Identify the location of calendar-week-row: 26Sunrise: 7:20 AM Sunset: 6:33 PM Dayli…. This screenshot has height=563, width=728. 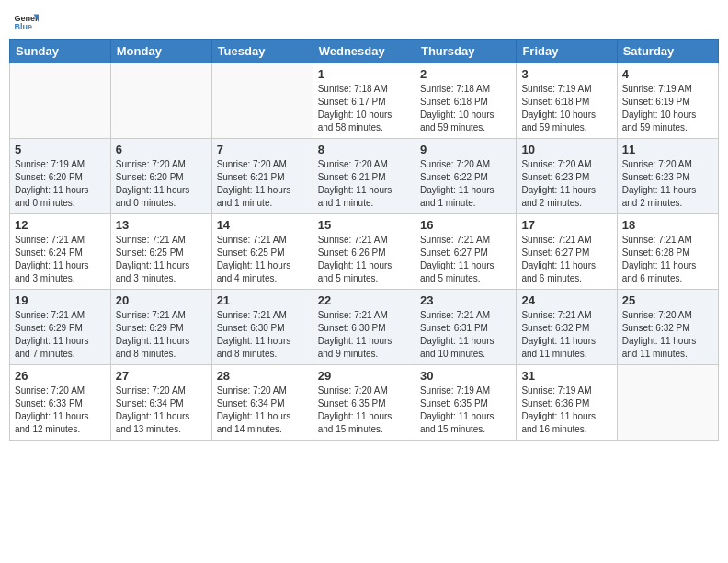
(364, 403).